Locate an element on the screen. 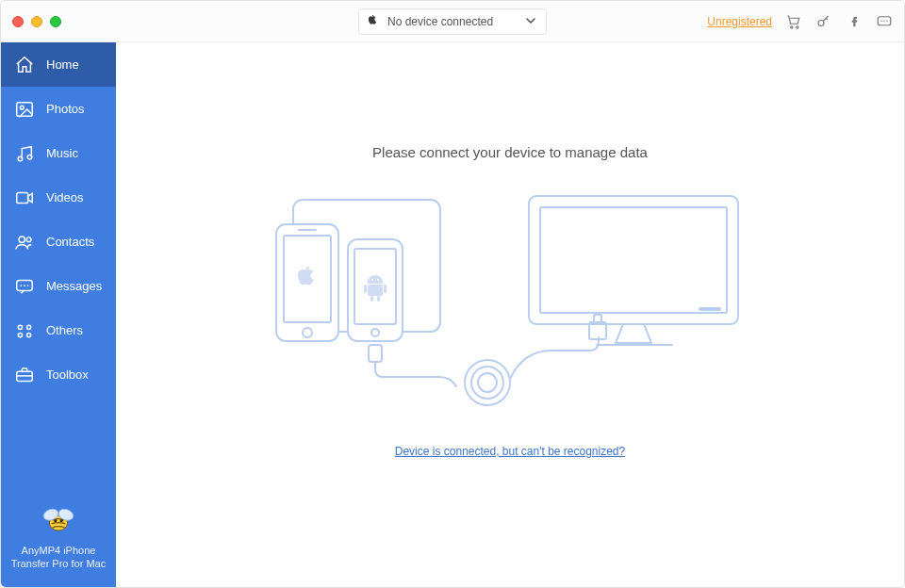 This screenshot has width=905, height=588. sidebar-item-label: Messages is located at coordinates (74, 286).